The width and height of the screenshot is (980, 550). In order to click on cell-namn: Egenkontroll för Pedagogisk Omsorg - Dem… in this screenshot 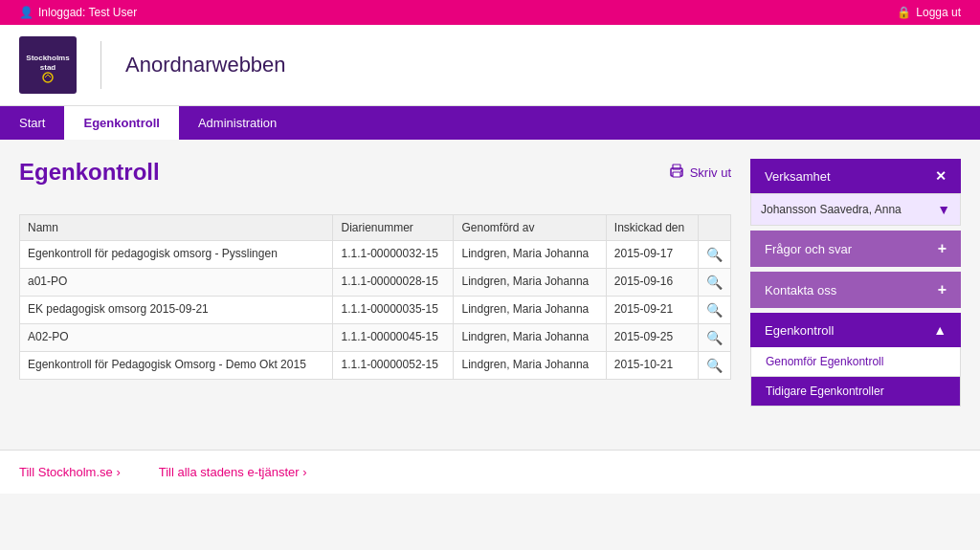, I will do `click(176, 365)`.